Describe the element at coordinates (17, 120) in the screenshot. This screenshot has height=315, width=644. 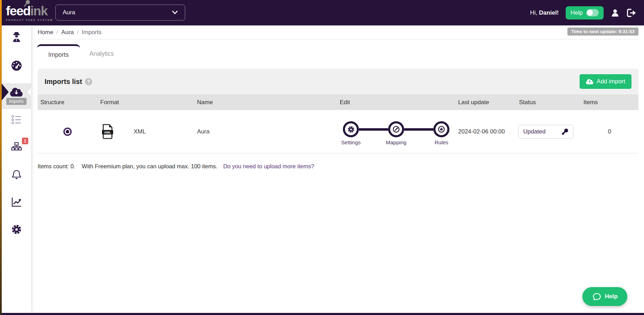
I see `list-icon` at that location.